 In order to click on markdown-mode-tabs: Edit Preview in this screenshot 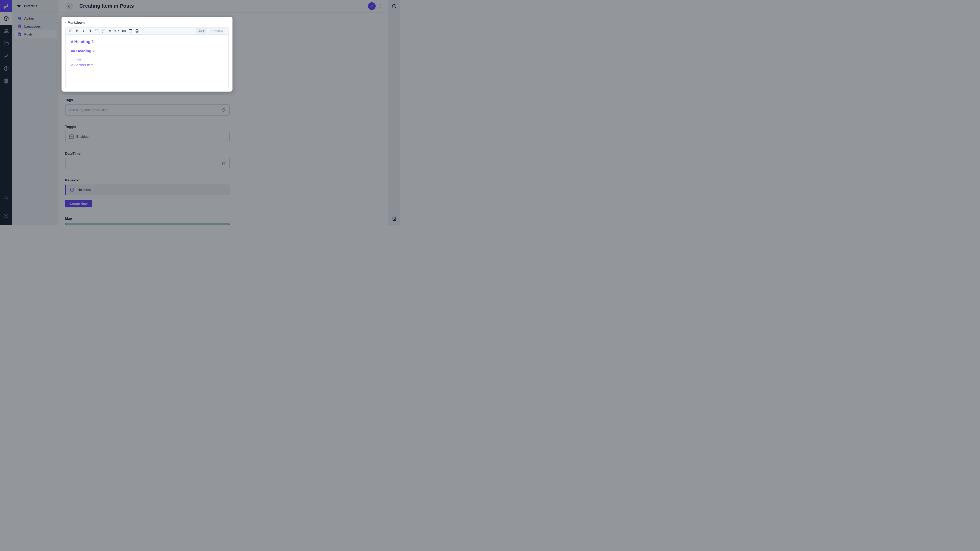, I will do `click(212, 31)`.